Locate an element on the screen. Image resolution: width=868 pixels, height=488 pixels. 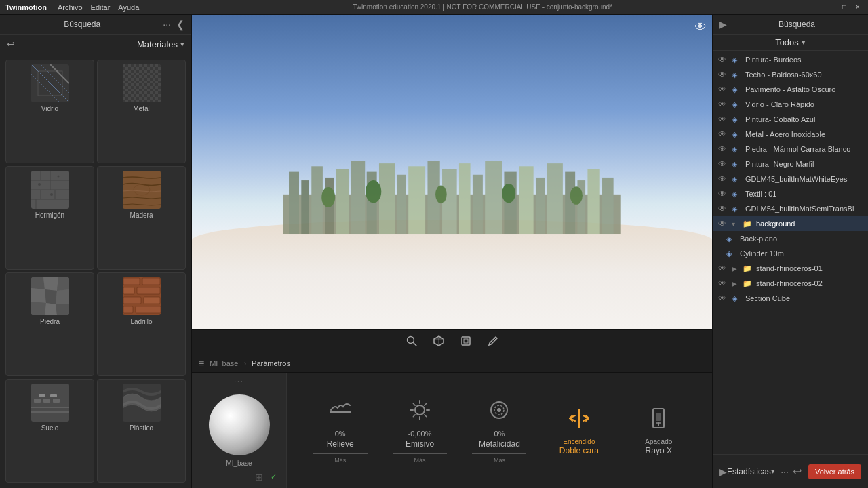
scene-item-pavimento: 👁 ◈ Pavimento - Asfalto Oscuro is located at coordinates (791, 89).